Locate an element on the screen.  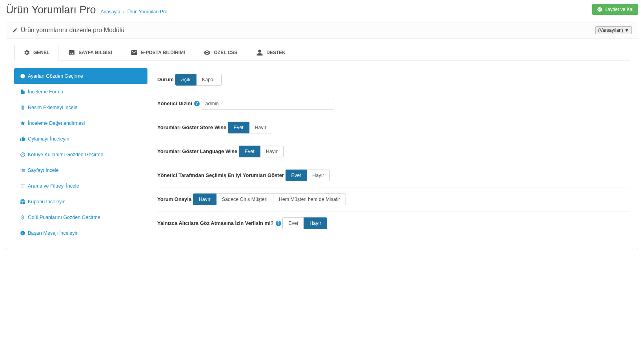
sidebar-item-rating: İnceleme Değerlendirmesi is located at coordinates (81, 123).